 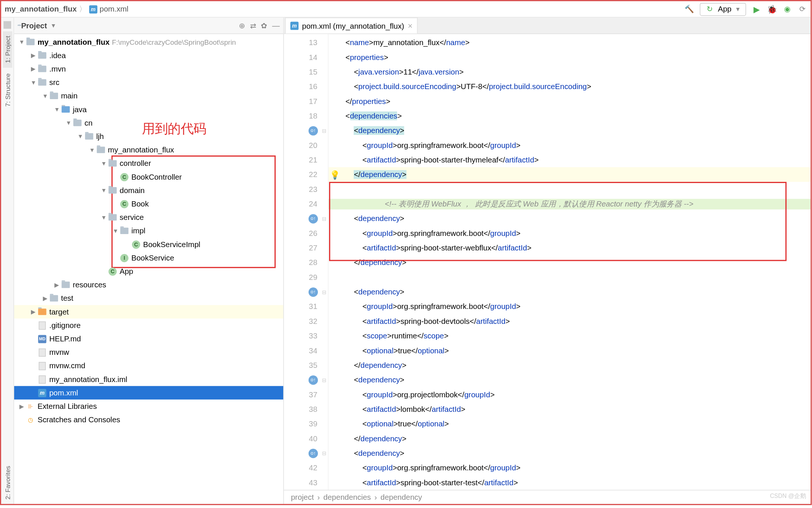 I want to click on watermark: CSDN @企鹅, so click(x=788, y=496).